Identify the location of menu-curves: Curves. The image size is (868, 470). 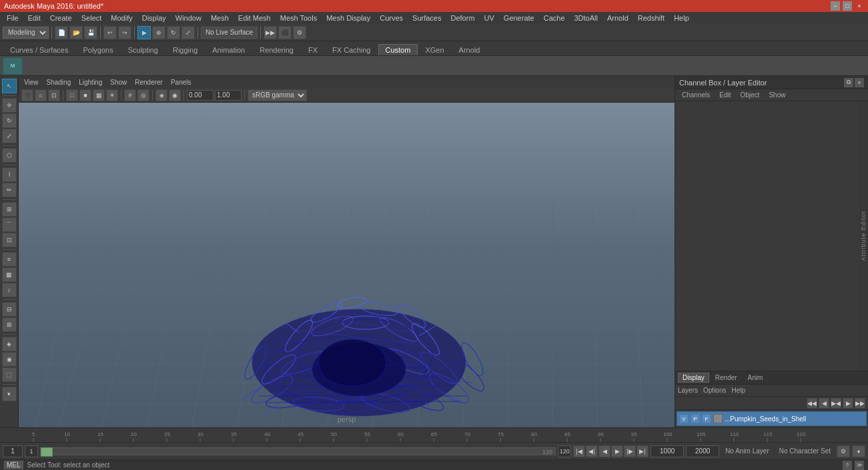
(391, 18).